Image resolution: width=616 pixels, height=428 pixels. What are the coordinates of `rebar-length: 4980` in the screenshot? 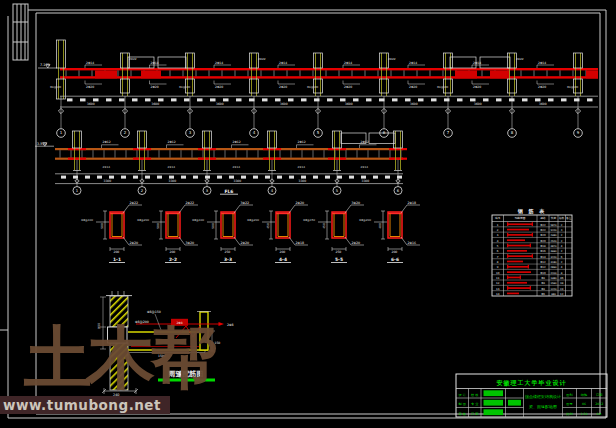 It's located at (554, 236).